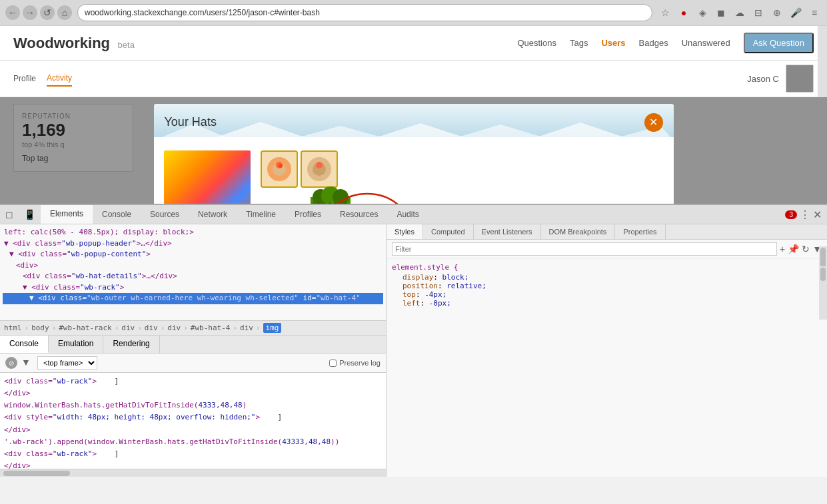  What do you see at coordinates (193, 288) in the screenshot?
I see `html-line-6: ▼ <div class="wb-rack">` at bounding box center [193, 288].